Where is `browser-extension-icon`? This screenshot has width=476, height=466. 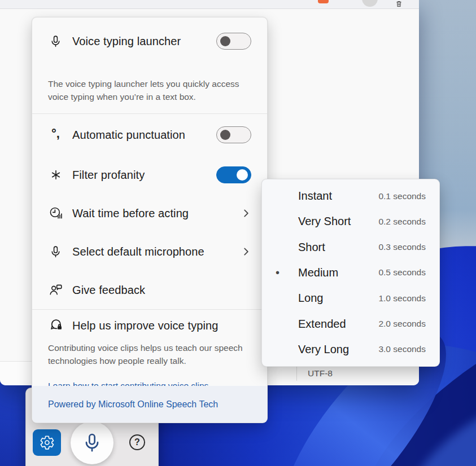
browser-extension-icon is located at coordinates (323, 2).